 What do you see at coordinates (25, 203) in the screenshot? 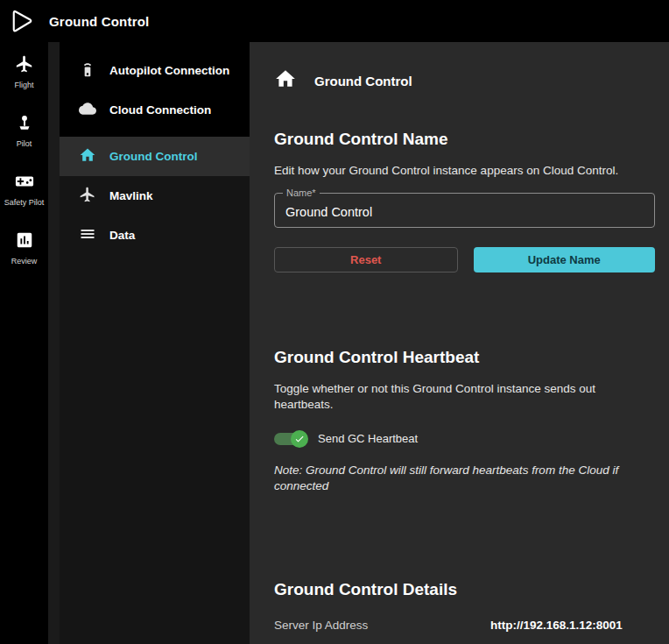
I see `nav-rail-label: Safety Pilot` at bounding box center [25, 203].